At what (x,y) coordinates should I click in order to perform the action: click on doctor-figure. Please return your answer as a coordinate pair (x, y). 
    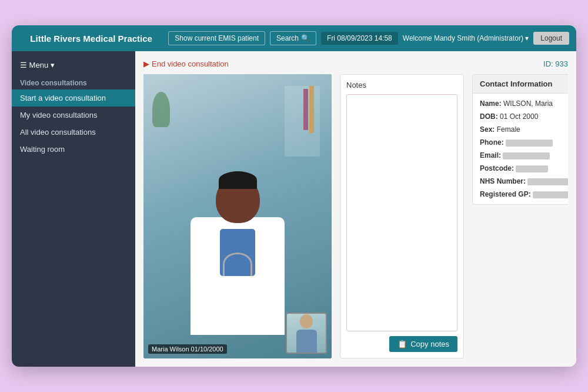
    Looking at the image, I should click on (238, 264).